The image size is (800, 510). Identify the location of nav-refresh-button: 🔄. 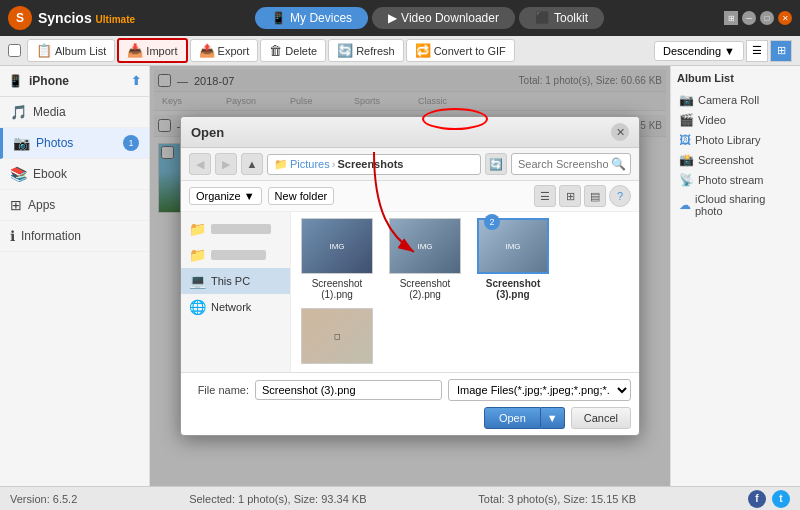
(496, 164).